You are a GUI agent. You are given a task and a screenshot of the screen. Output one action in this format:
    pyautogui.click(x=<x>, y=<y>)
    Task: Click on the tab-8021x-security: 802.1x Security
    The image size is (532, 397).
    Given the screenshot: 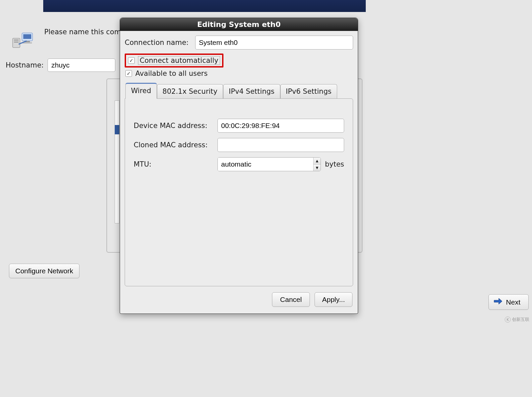 What is the action you would take?
    pyautogui.click(x=190, y=91)
    